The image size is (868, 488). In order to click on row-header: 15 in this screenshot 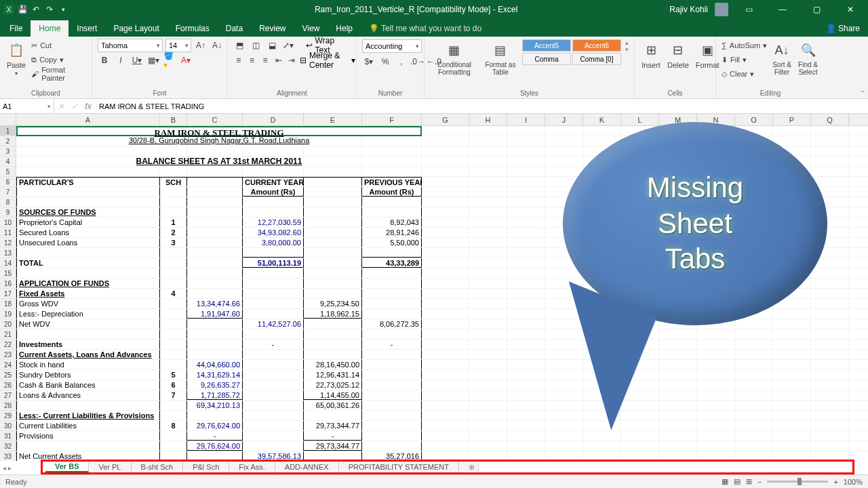, I will do `click(8, 274)`.